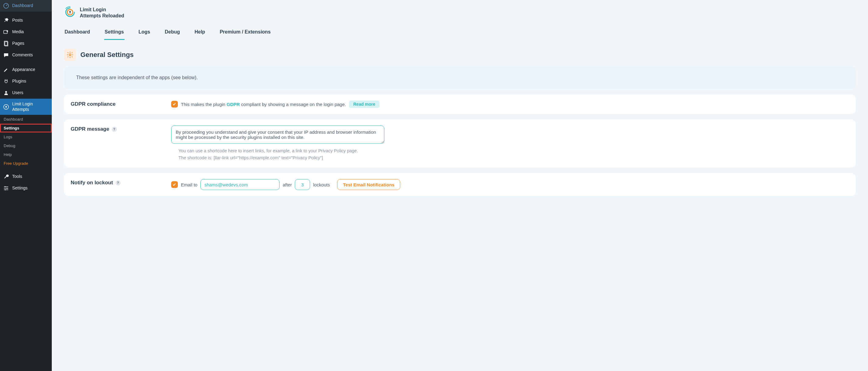 The image size is (868, 371). I want to click on sidebar-item-label: Users, so click(18, 93).